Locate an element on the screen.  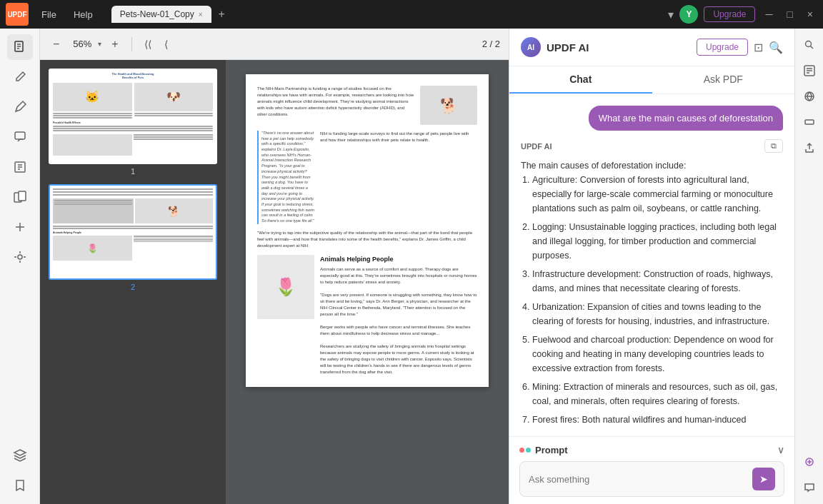
zoom-level: 56% is located at coordinates (82, 44).